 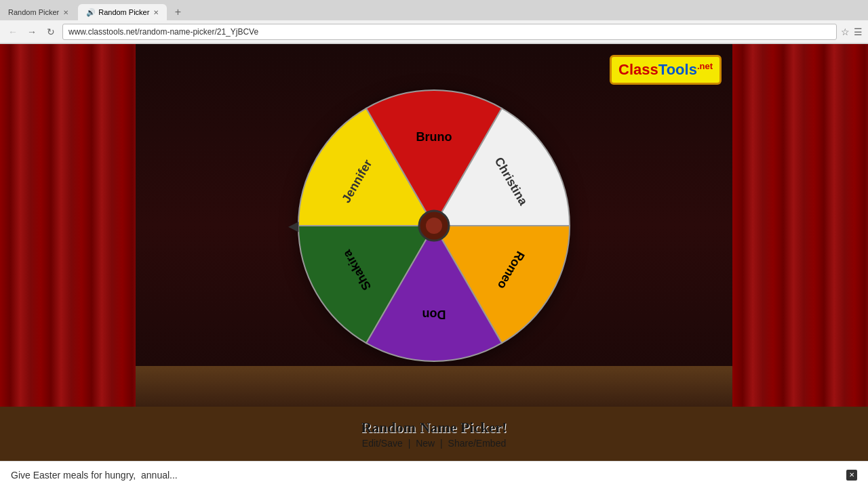 I want to click on ad-banner: Give Easter meals for hungry, annual... …, so click(x=434, y=474).